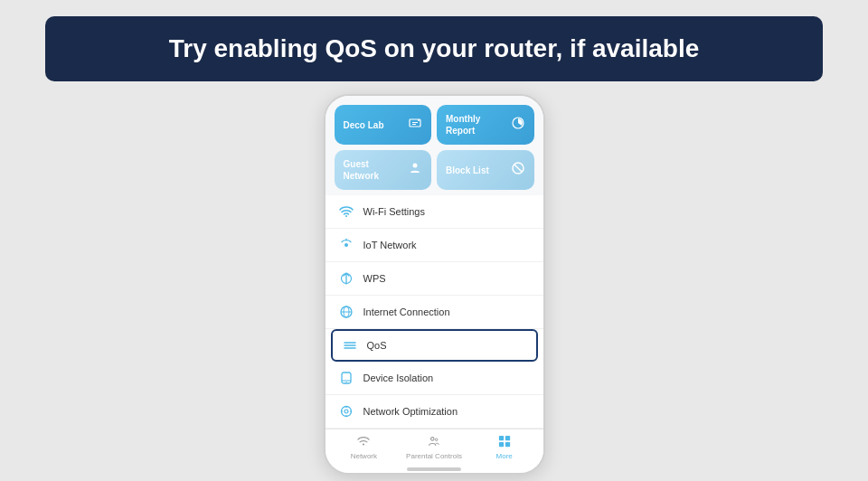 The height and width of the screenshot is (481, 868). What do you see at coordinates (374, 278) in the screenshot?
I see `menu-item-wps-label: WPS` at bounding box center [374, 278].